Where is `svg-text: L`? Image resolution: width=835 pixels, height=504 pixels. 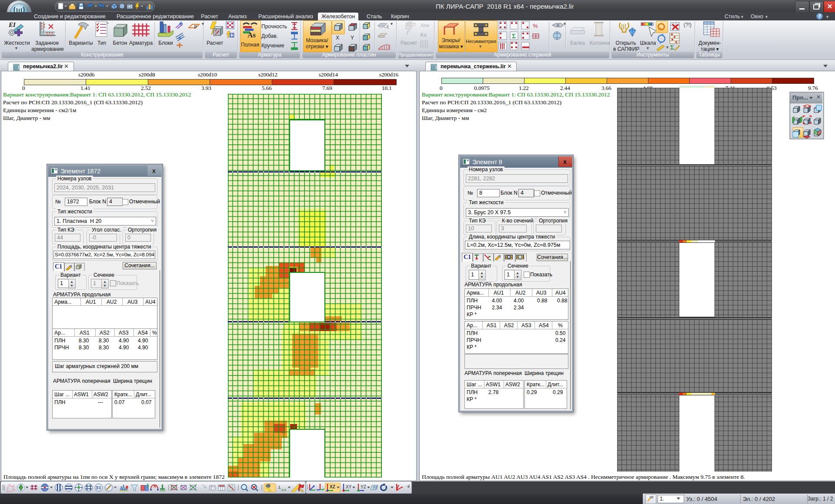
svg-text: L is located at coordinates (279, 487).